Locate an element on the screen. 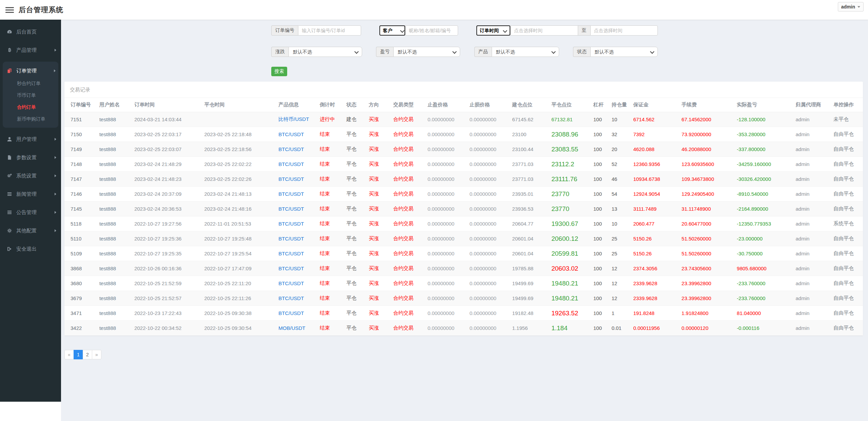 The image size is (868, 421). sidebar-item-other: 其他配置 is located at coordinates (31, 231).